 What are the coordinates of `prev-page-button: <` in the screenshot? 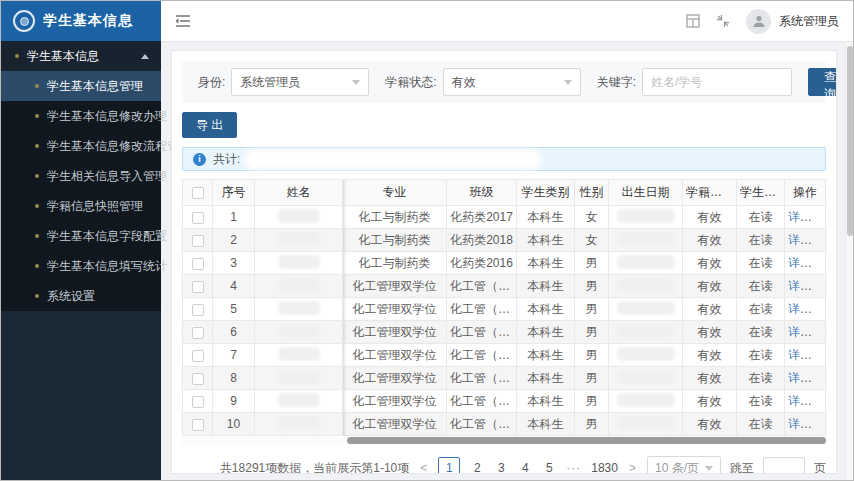 It's located at (424, 468).